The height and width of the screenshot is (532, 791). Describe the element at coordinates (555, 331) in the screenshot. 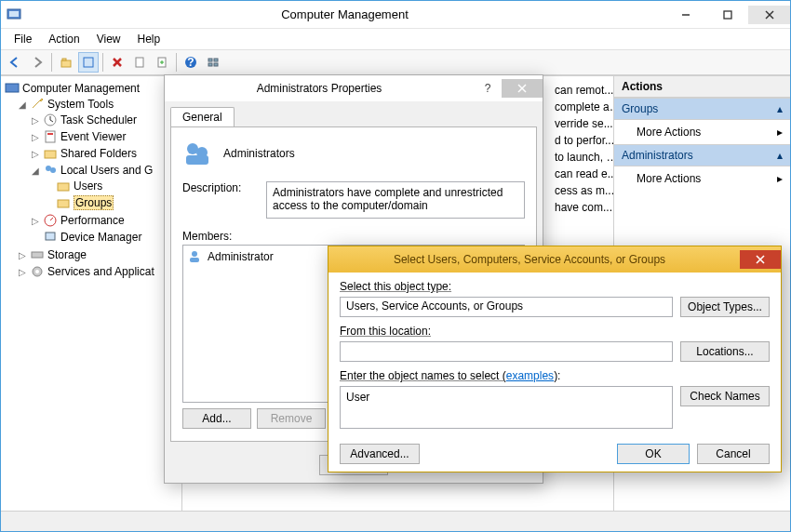

I see `location-label: From this location:` at that location.